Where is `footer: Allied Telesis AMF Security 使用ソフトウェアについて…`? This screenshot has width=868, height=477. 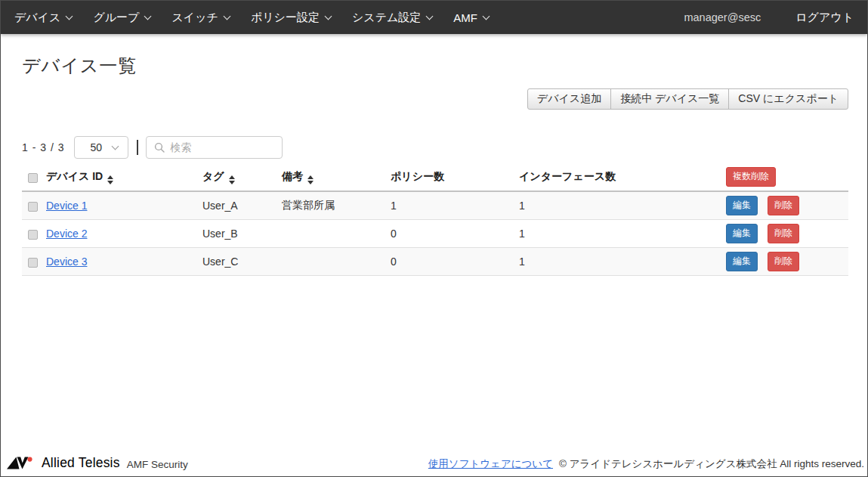
footer: Allied Telesis AMF Security 使用ソフトウェアについて… is located at coordinates (434, 466).